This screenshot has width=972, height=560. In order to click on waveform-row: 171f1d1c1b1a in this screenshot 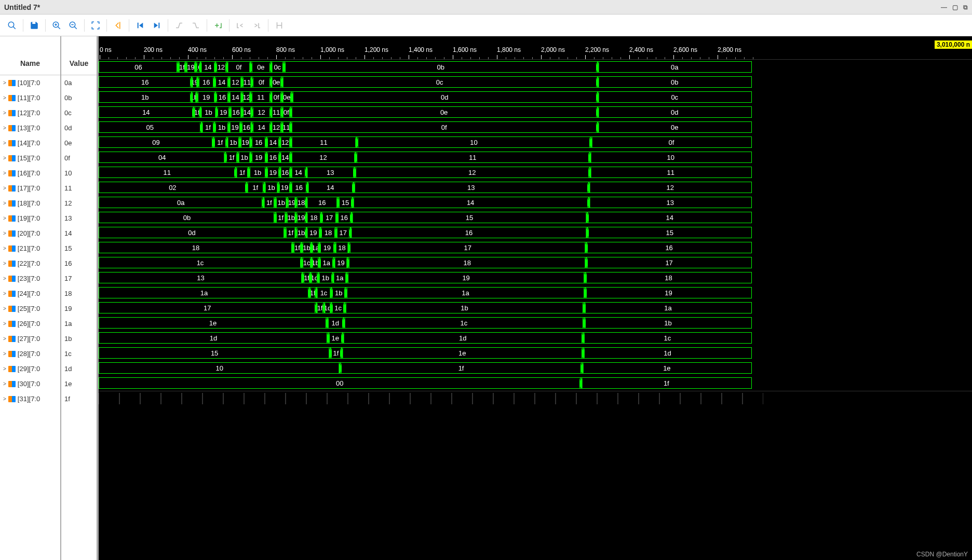, I will do `click(535, 308)`.